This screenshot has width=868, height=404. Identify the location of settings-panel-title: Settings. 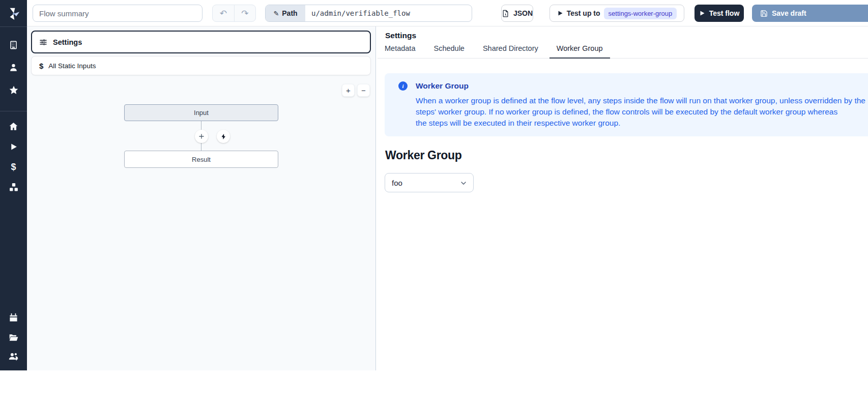
(401, 36).